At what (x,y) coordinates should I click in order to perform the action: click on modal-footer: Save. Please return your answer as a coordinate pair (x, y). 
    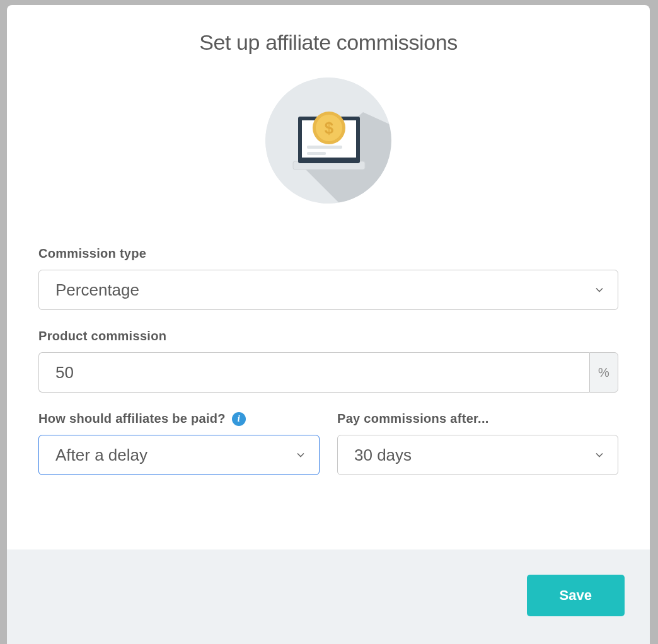
    Looking at the image, I should click on (328, 597).